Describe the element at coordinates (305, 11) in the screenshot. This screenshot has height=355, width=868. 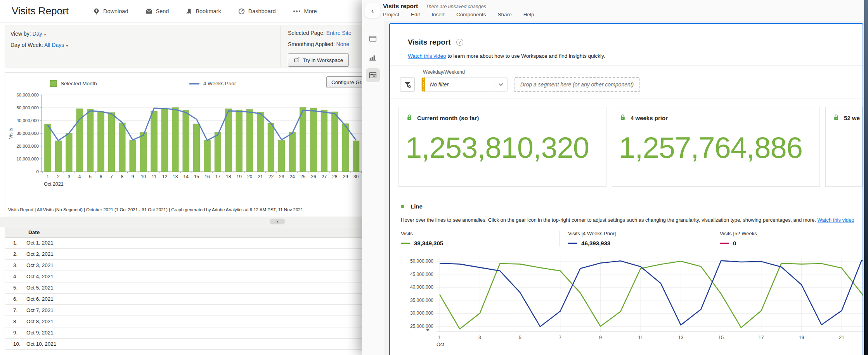
I see `more-button: More` at that location.